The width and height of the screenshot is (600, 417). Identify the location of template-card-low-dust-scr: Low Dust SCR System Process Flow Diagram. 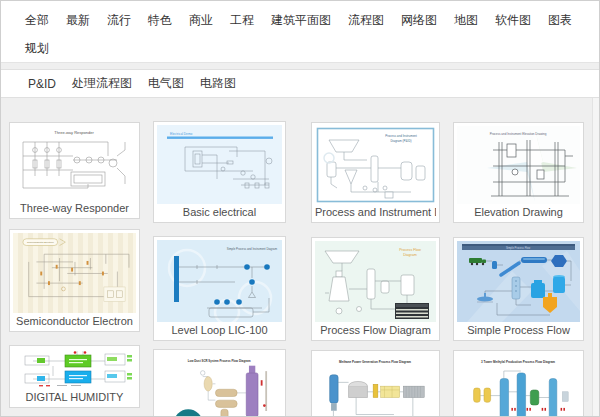
(220, 383).